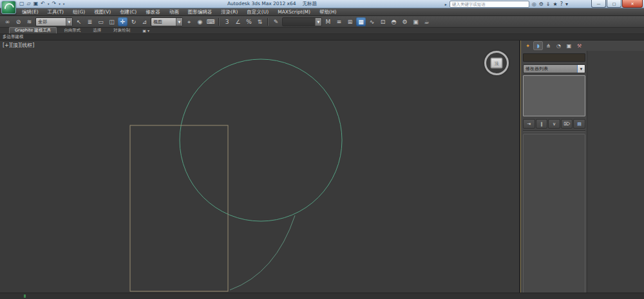 The image size is (644, 299). I want to click on spinner-snap-toggle-icon: ⇅, so click(260, 22).